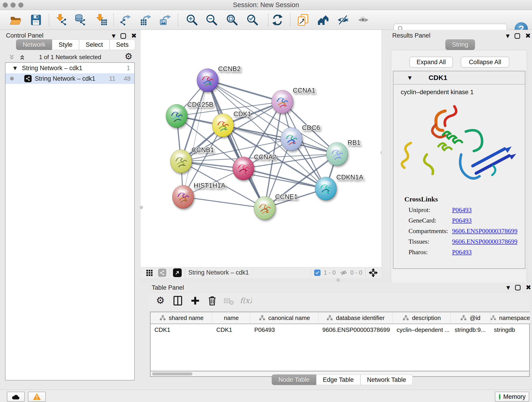  Describe the element at coordinates (126, 20) in the screenshot. I see `export-network-button` at that location.